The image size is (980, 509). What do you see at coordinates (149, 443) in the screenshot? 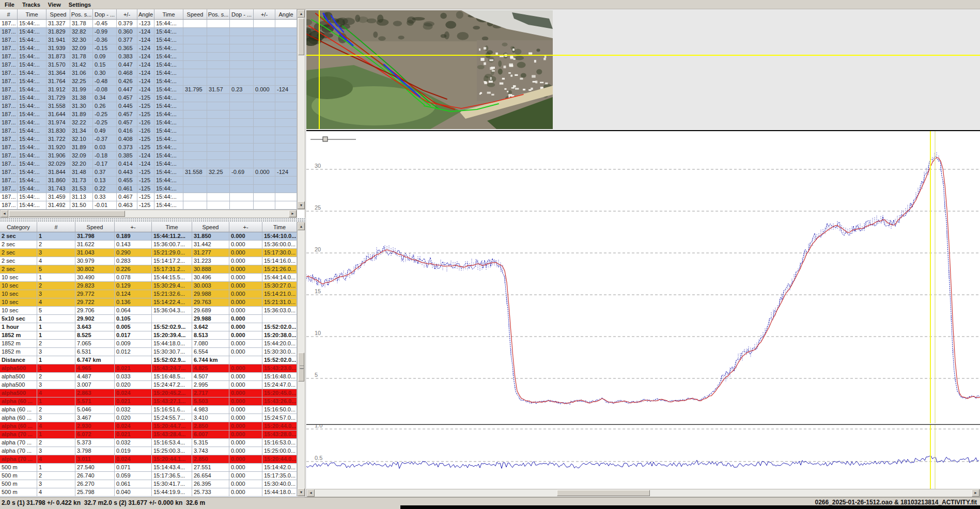
I see `result-row: alpha (70 ...25.3730.03215:16:53.4...5.3…` at bounding box center [149, 443].